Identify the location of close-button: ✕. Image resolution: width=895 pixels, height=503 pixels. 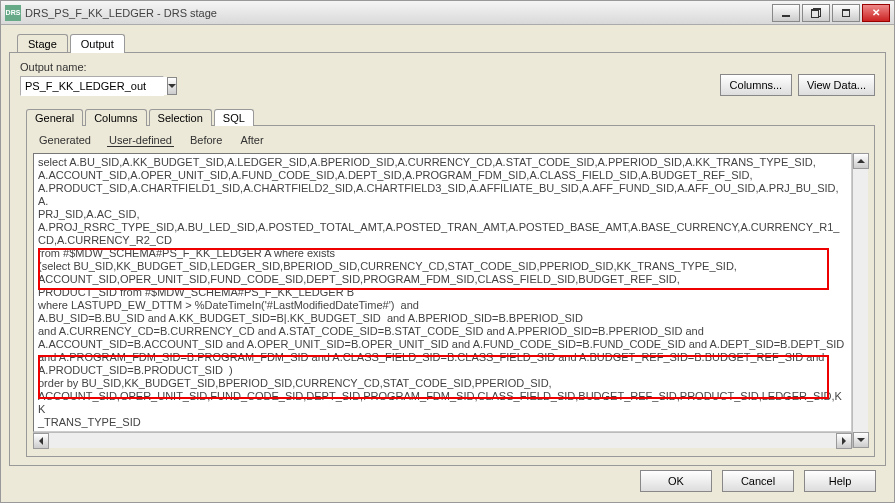
(876, 13).